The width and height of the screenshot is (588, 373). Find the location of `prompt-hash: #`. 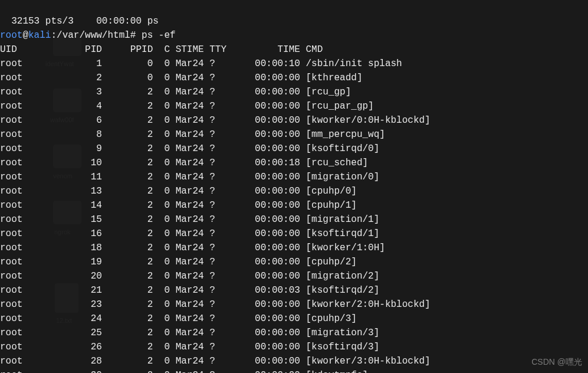

prompt-hash: # is located at coordinates (136, 35).